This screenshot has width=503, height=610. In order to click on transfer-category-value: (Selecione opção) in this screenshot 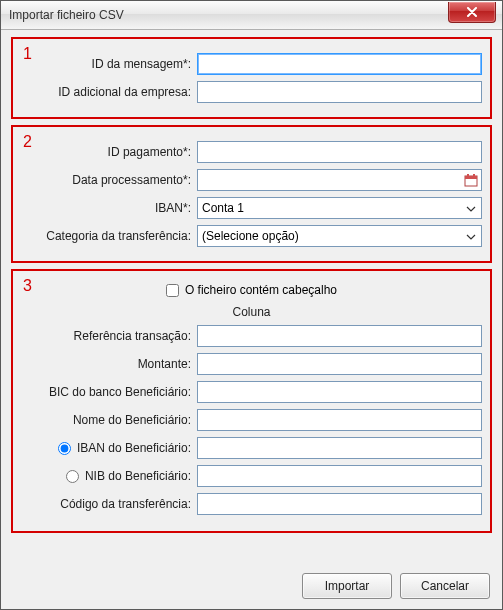, I will do `click(332, 236)`.